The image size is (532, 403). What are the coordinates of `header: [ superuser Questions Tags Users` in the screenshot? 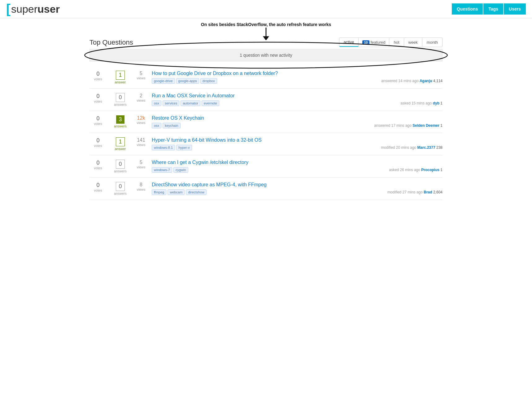 It's located at (266, 9).